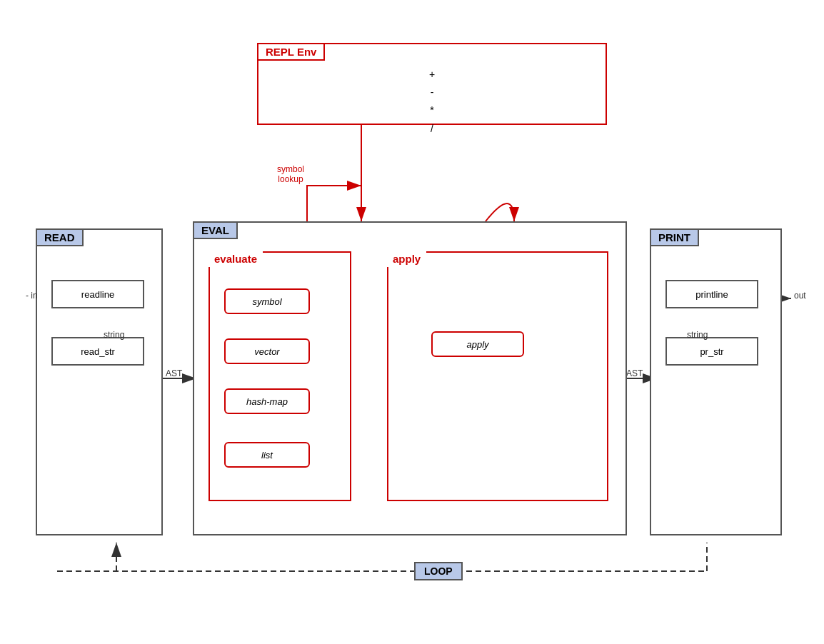 The width and height of the screenshot is (824, 644). What do you see at coordinates (291, 174) in the screenshot?
I see `symbol-lookup-label: symbol lookup` at bounding box center [291, 174].